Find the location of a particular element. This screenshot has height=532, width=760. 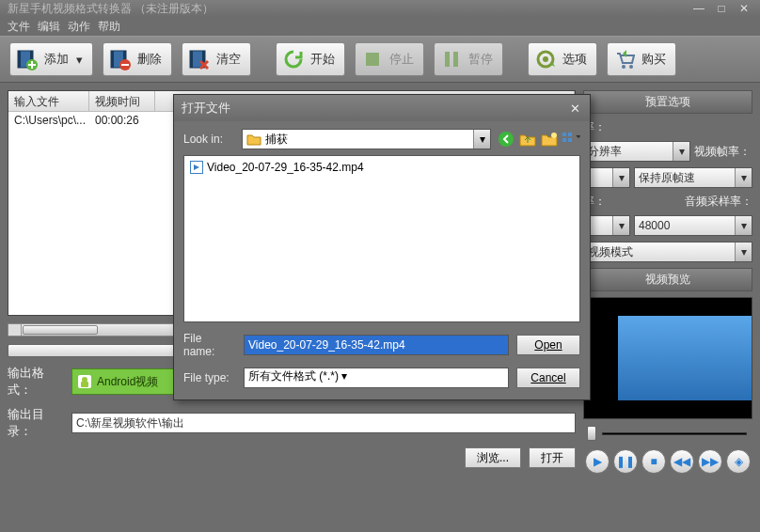

dropdown-arrow-icon: ▾ is located at coordinates (79, 60).